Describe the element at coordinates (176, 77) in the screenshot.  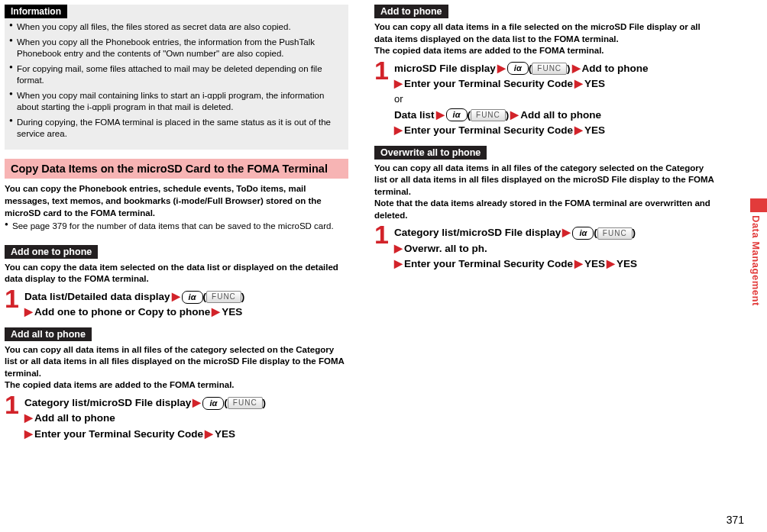
I see `information-box: Information When you copy all files, the…` at that location.